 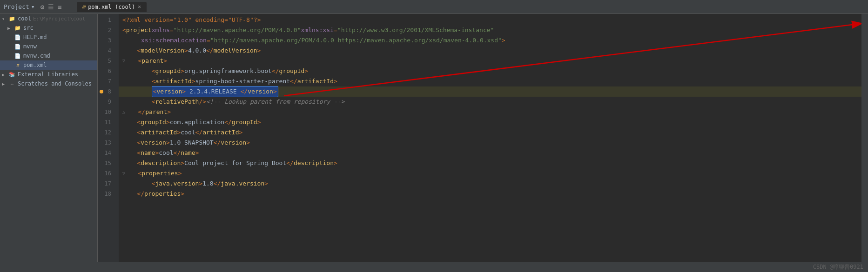 What do you see at coordinates (35, 37) in the screenshot?
I see `sidebar-item-label-help: HELP.md` at bounding box center [35, 37].